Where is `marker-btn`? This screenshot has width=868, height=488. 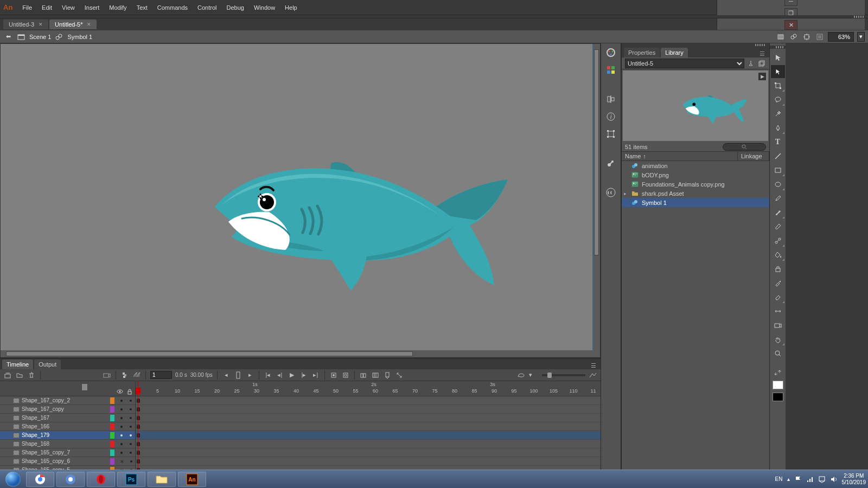 marker-btn is located at coordinates (387, 375).